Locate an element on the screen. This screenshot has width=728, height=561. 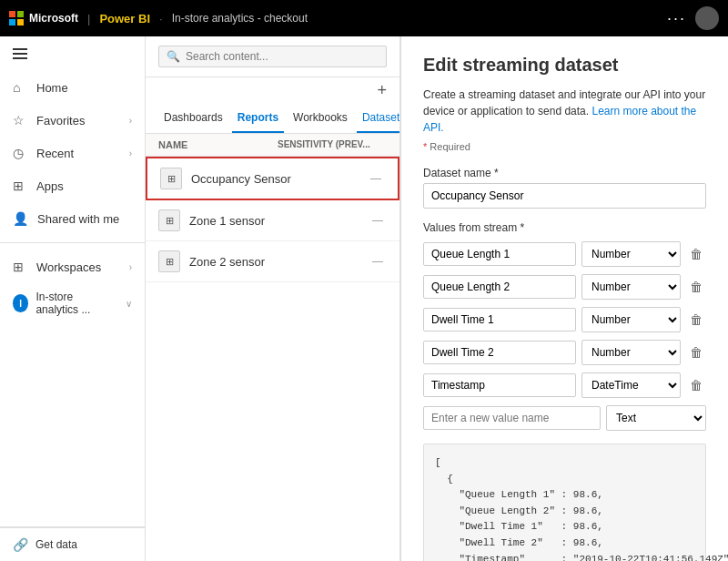
stream-field-3-type: NumberTextDateTimeBoolean is located at coordinates (632, 320).